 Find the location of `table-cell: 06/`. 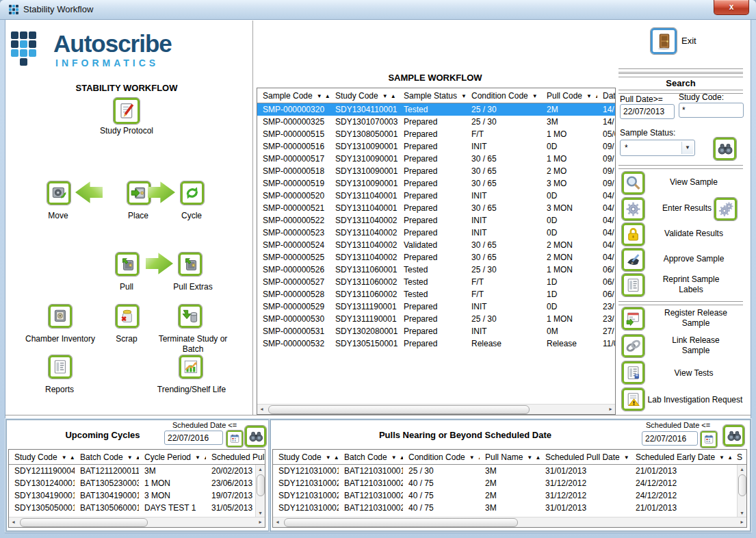

table-cell: 06/ is located at coordinates (606, 294).